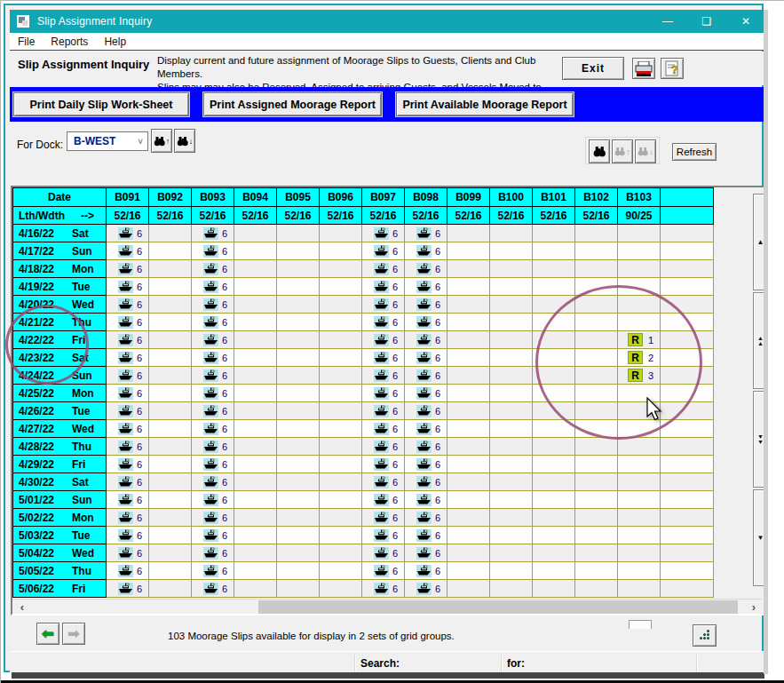 This screenshot has width=784, height=683. Describe the element at coordinates (384, 197) in the screenshot. I see `grid-header-b097: B097` at that location.